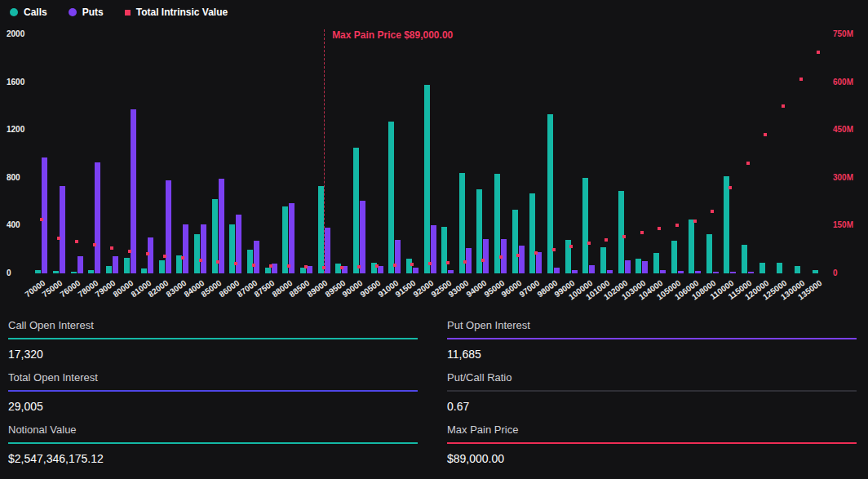 The width and height of the screenshot is (868, 479). I want to click on legend-item-total-intrinsic-value: Total Intrinsic Value, so click(176, 12).